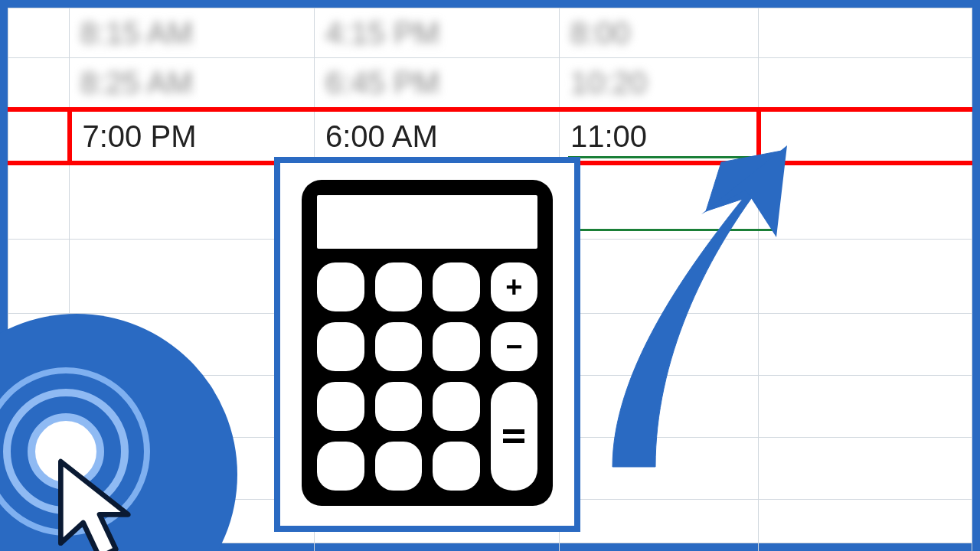 Image resolution: width=980 pixels, height=551 pixels. I want to click on cell-start-time: 7:00 PM, so click(192, 136).